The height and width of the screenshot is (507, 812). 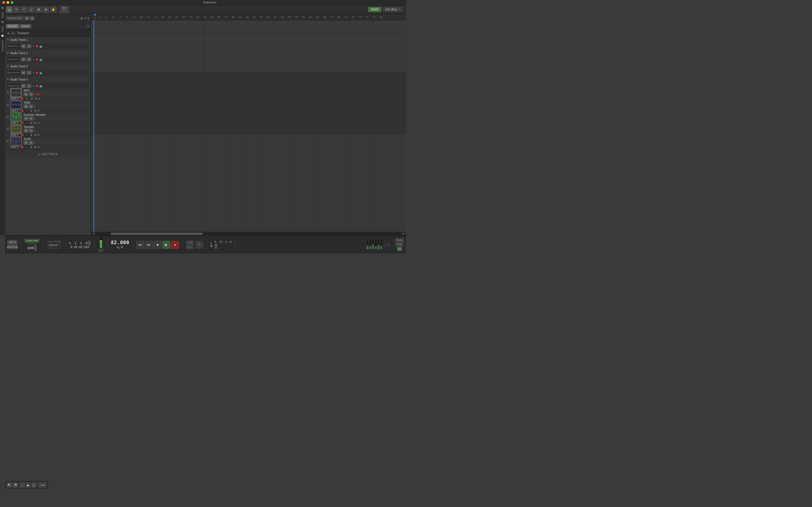 What do you see at coordinates (8, 53) in the screenshot?
I see `expand-audio2: ▼` at bounding box center [8, 53].